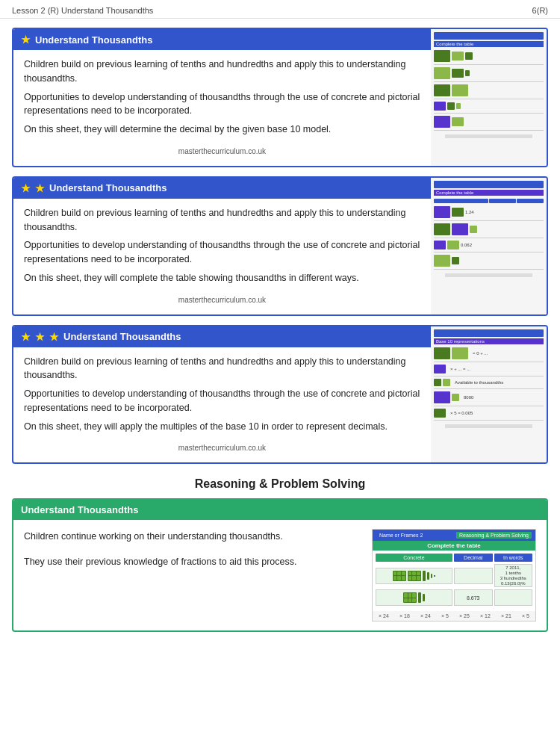 The width and height of the screenshot is (560, 747). What do you see at coordinates (25, 40) in the screenshot?
I see `star-1-icon: ★` at bounding box center [25, 40].